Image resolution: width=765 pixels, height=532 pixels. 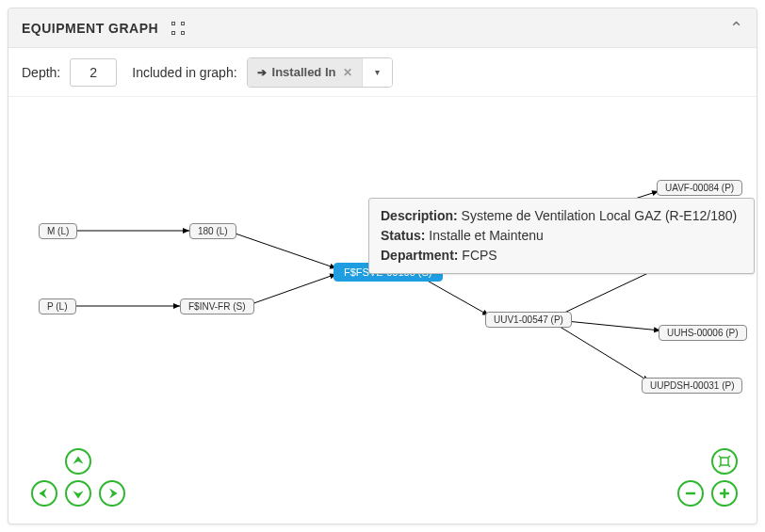 I want to click on graph-node-p: P (L), so click(x=57, y=307).